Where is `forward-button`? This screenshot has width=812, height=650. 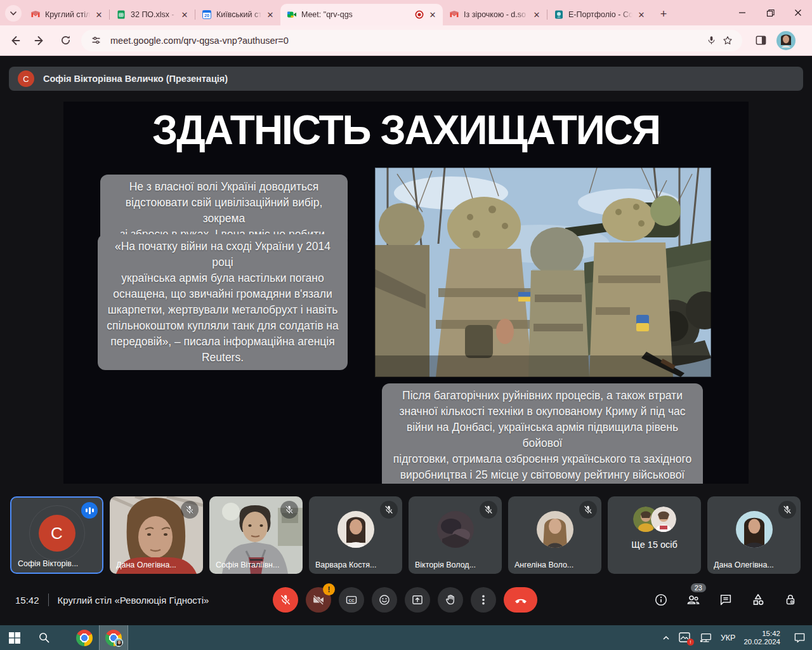 forward-button is located at coordinates (40, 41).